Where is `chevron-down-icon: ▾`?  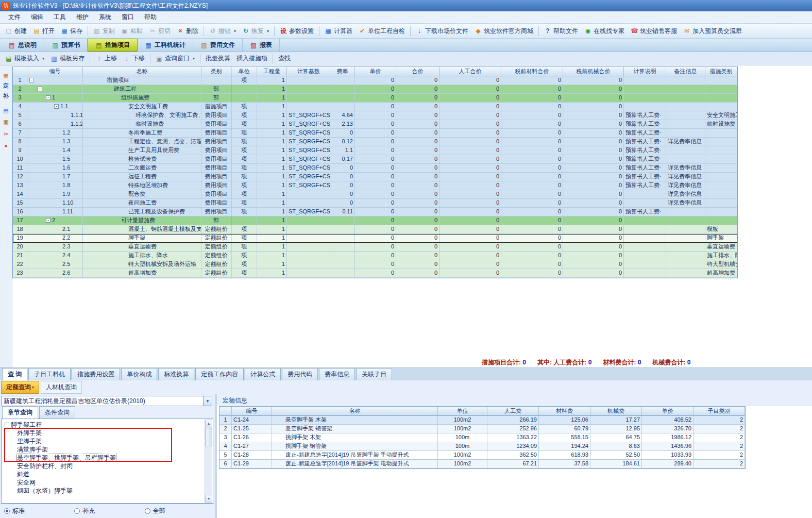 chevron-down-icon: ▾ is located at coordinates (207, 401).